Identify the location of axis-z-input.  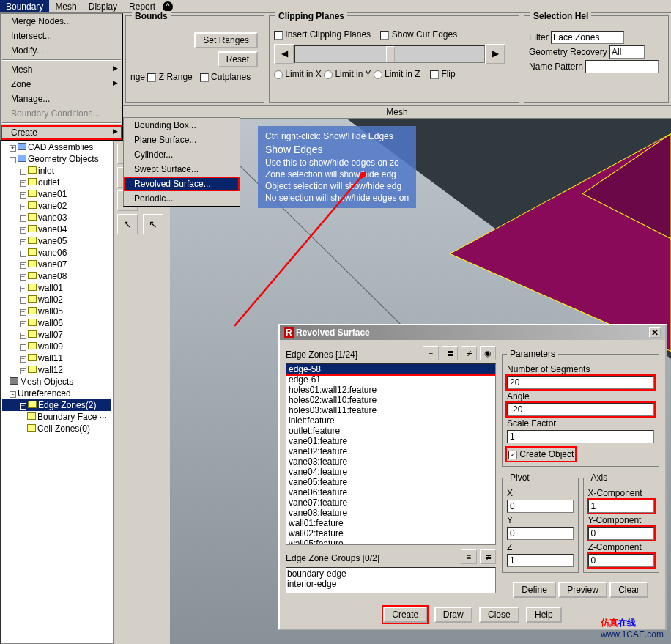
(621, 560).